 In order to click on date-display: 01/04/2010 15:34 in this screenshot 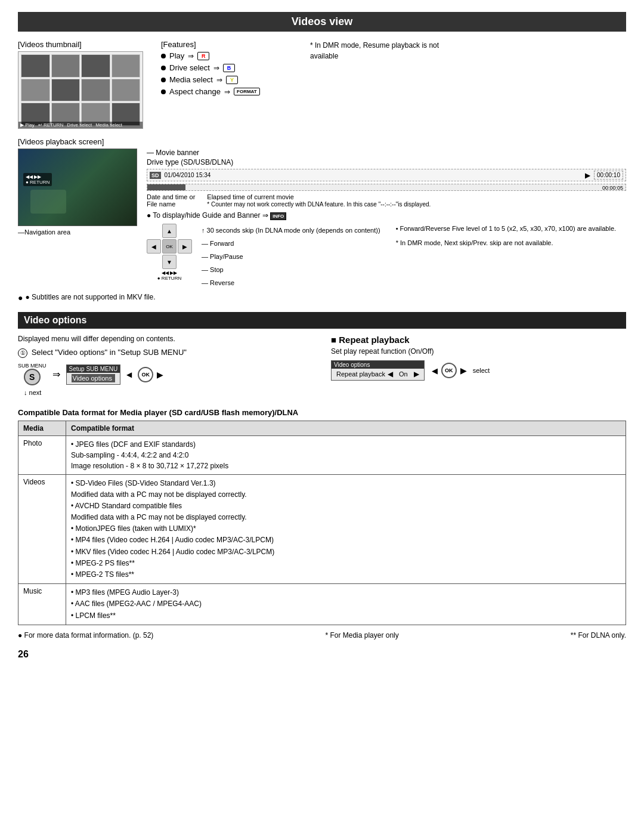, I will do `click(188, 175)`.